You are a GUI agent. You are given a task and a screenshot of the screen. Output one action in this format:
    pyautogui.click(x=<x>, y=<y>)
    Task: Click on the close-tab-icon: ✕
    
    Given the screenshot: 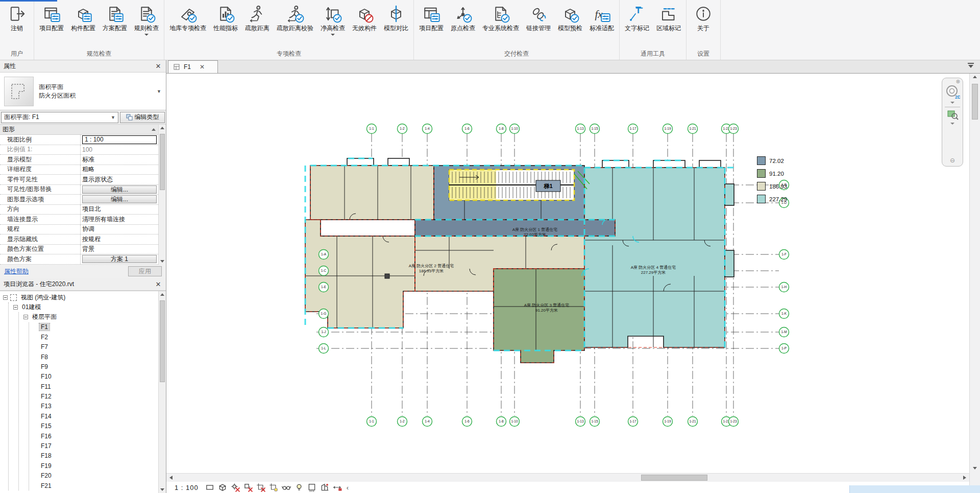 What is the action you would take?
    pyautogui.click(x=202, y=67)
    